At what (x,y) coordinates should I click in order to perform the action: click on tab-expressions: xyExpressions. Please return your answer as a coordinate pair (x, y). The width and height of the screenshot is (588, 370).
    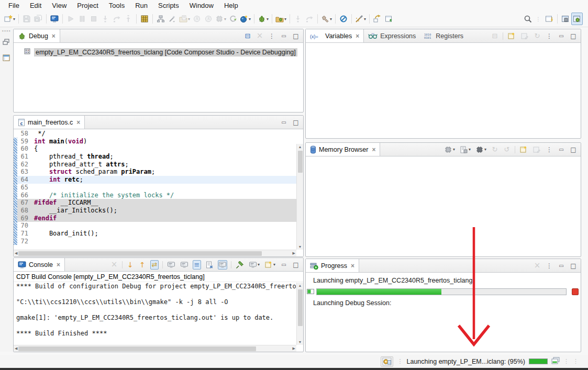
    Looking at the image, I should click on (392, 36).